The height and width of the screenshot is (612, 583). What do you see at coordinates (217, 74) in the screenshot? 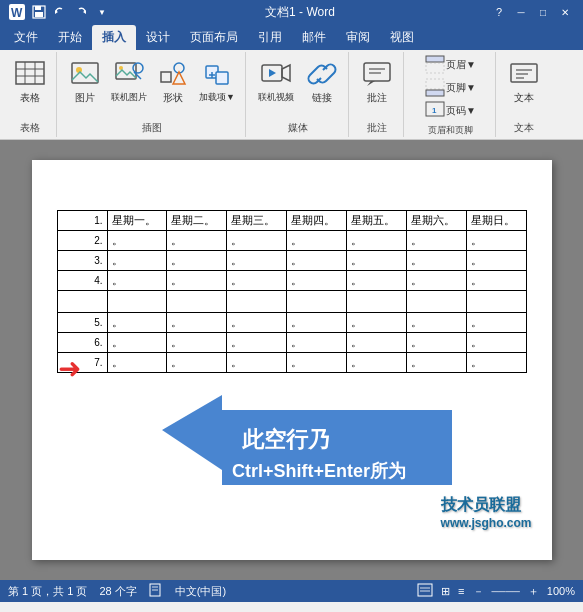
I see `addins-icon` at bounding box center [217, 74].